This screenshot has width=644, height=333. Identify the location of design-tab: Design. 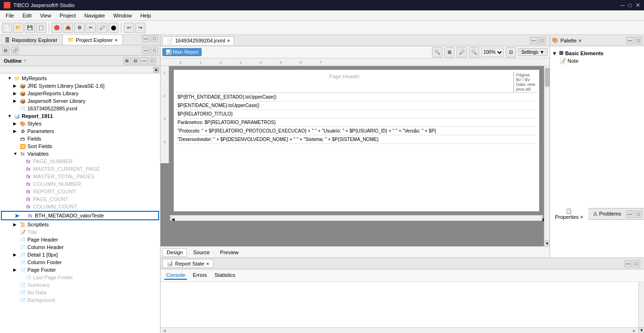
(175, 252).